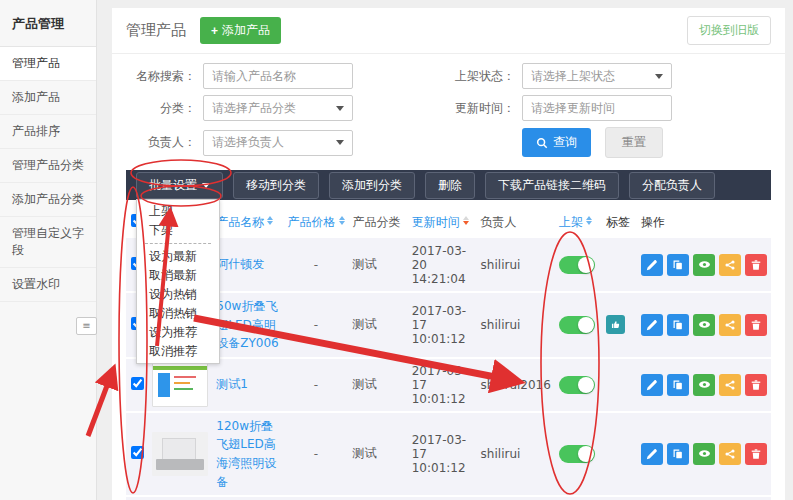  Describe the element at coordinates (248, 325) in the screenshot. I see `product-name-link: 50w折叠飞翅LED高明设备ZY006` at that location.